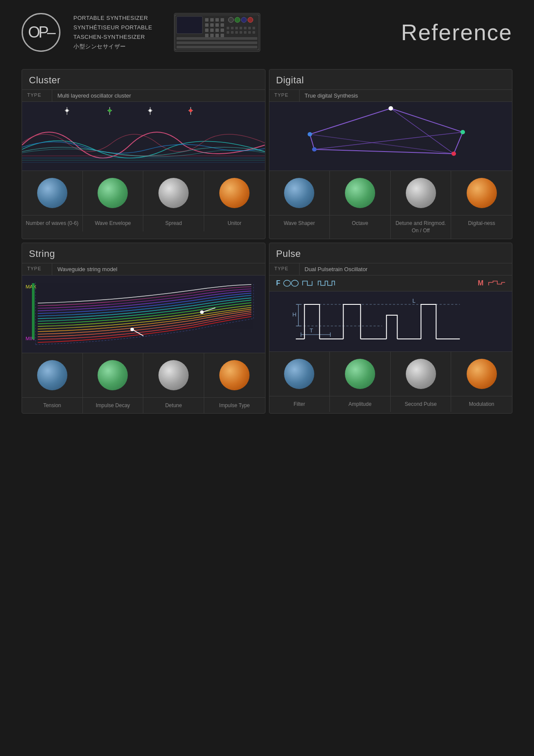 The width and height of the screenshot is (534, 756). What do you see at coordinates (143, 314) in the screenshot?
I see `string-viz: MAX MIN` at bounding box center [143, 314].